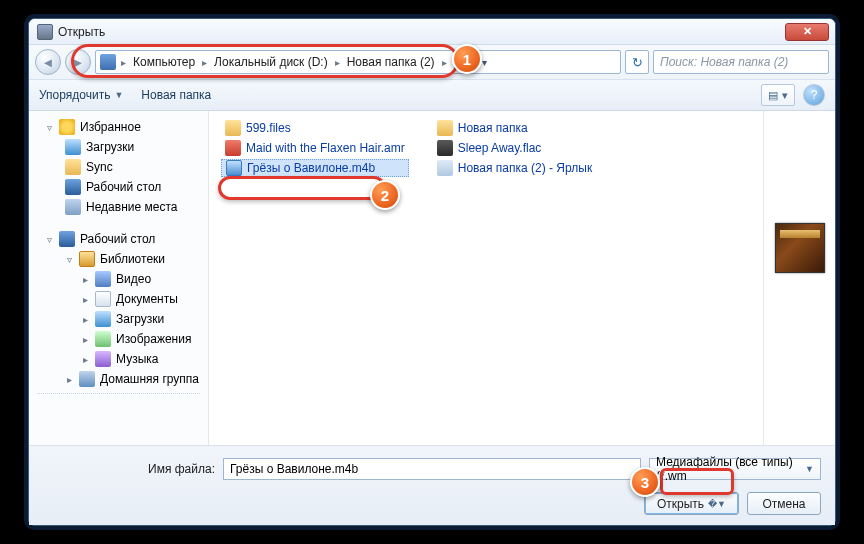  What do you see at coordinates (103, 279) in the screenshot?
I see `video-icon` at bounding box center [103, 279].